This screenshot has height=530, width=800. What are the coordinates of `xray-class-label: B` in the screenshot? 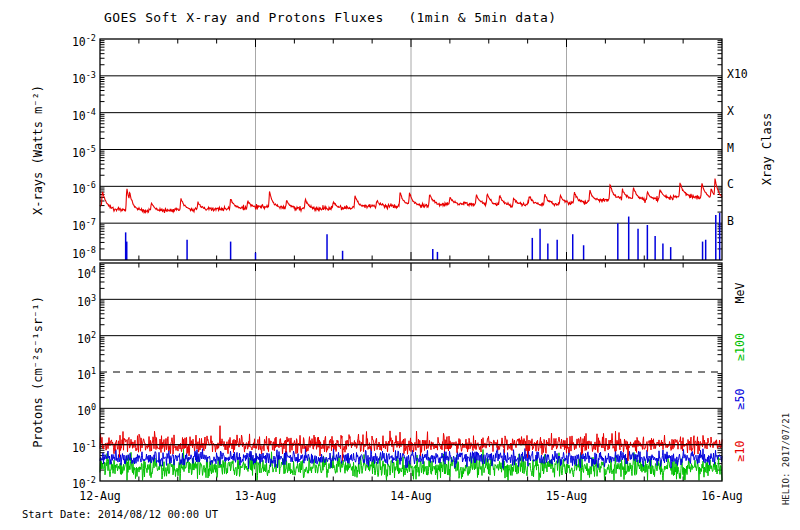 It's located at (730, 221).